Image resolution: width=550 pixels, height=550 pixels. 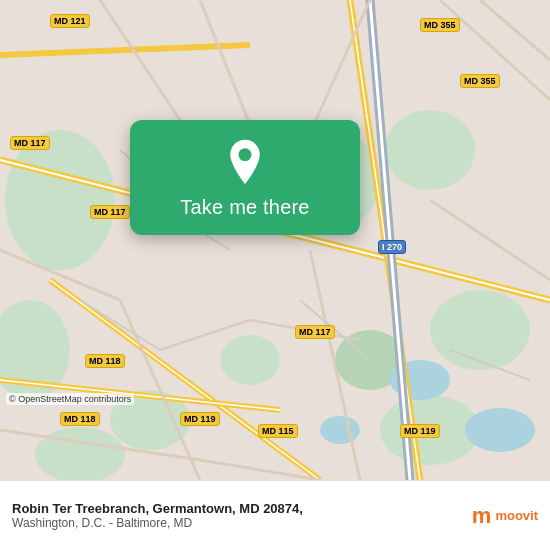 I want to click on info-bar: Robin Ter Treebranch, Germantown, MD 208…, so click(x=275, y=515).